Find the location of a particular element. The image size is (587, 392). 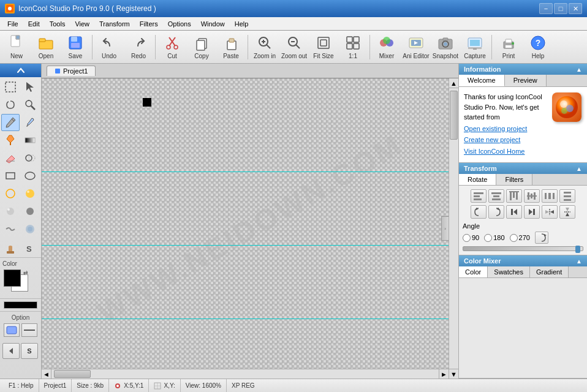

tool-text: S is located at coordinates (30, 249).